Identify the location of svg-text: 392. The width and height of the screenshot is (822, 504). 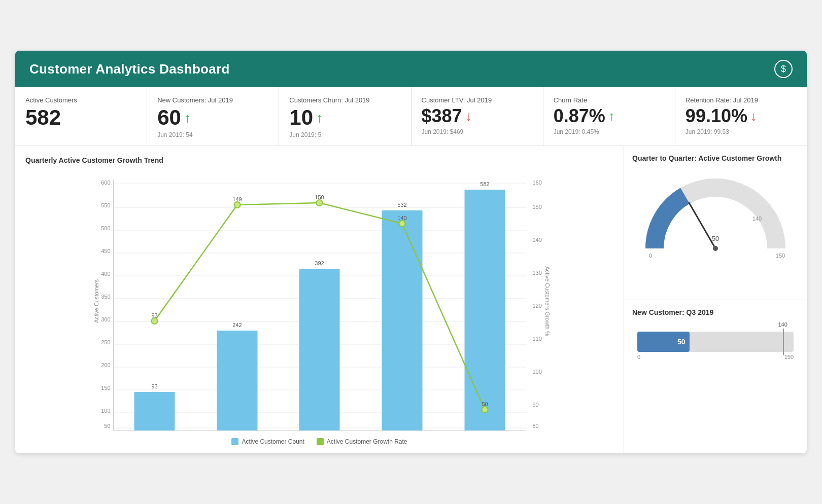
(319, 263).